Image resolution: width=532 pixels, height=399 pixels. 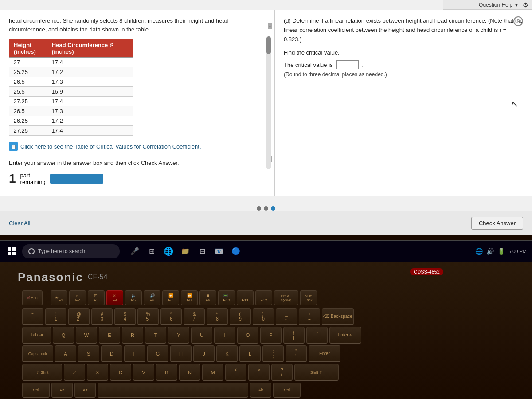 What do you see at coordinates (33, 317) in the screenshot?
I see `key-tilde: ~`` at bounding box center [33, 317].